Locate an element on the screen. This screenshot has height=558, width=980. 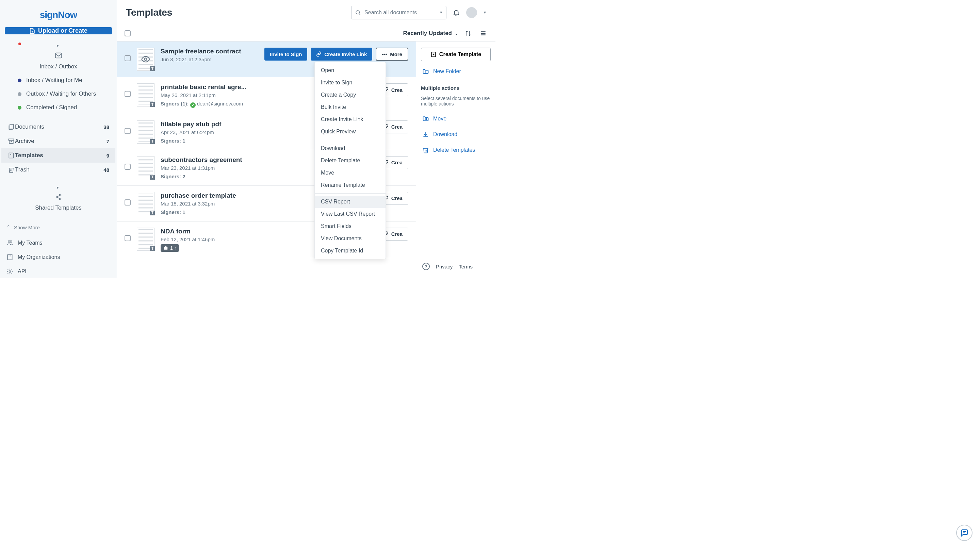
multiple-actions-desc: Select several documents to use multiple… is located at coordinates (456, 101).